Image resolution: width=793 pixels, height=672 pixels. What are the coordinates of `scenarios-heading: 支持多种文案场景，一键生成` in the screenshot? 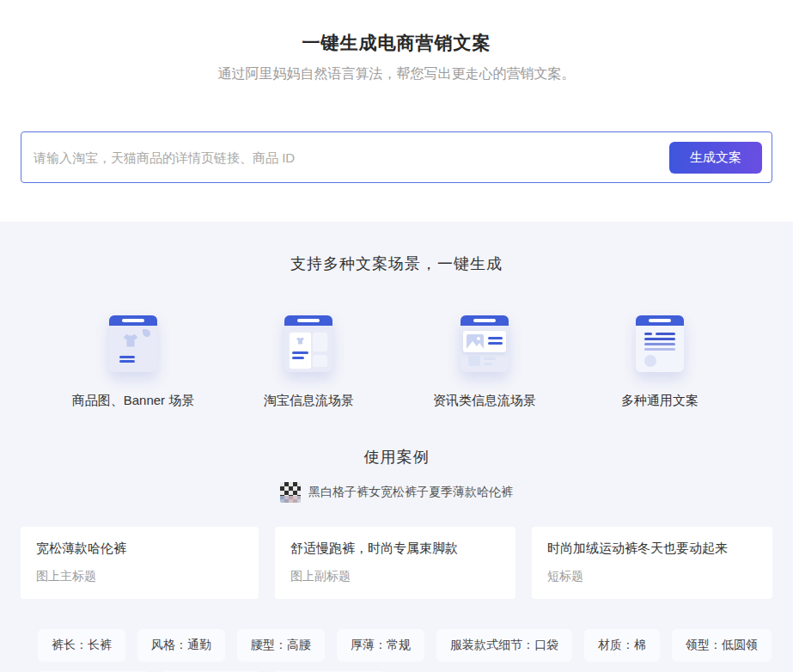 It's located at (397, 247).